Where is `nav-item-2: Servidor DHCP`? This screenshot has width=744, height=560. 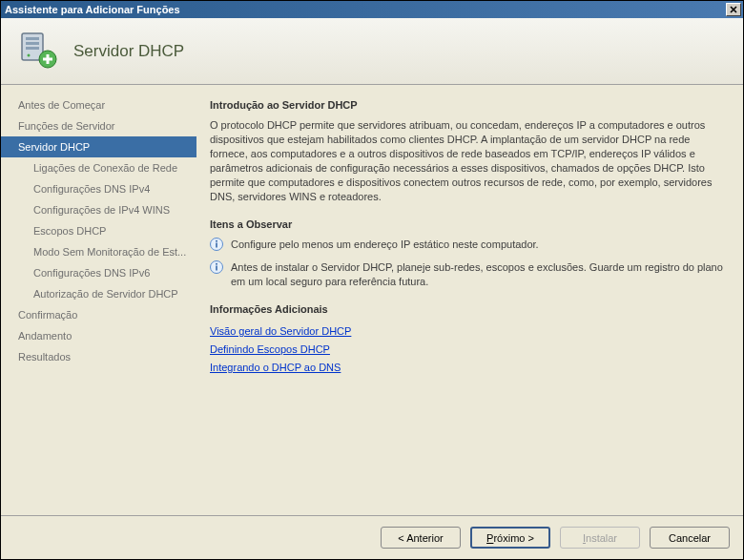 nav-item-2: Servidor DHCP is located at coordinates (99, 147).